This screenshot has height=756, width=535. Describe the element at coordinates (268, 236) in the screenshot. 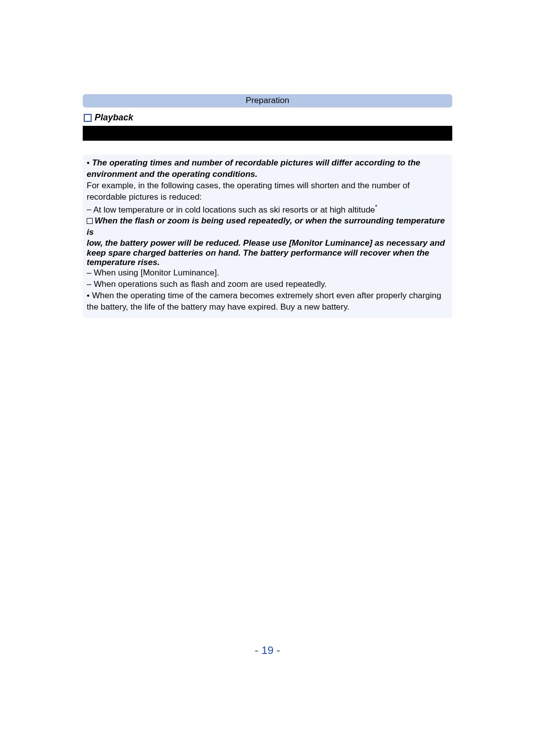

I see `notes-box: • The operating times and number of reco…` at that location.